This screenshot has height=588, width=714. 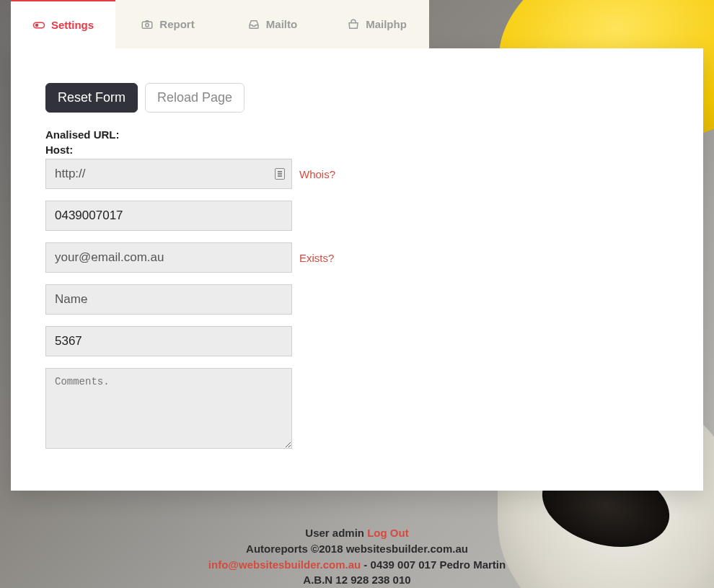 I want to click on email-input, so click(x=169, y=258).